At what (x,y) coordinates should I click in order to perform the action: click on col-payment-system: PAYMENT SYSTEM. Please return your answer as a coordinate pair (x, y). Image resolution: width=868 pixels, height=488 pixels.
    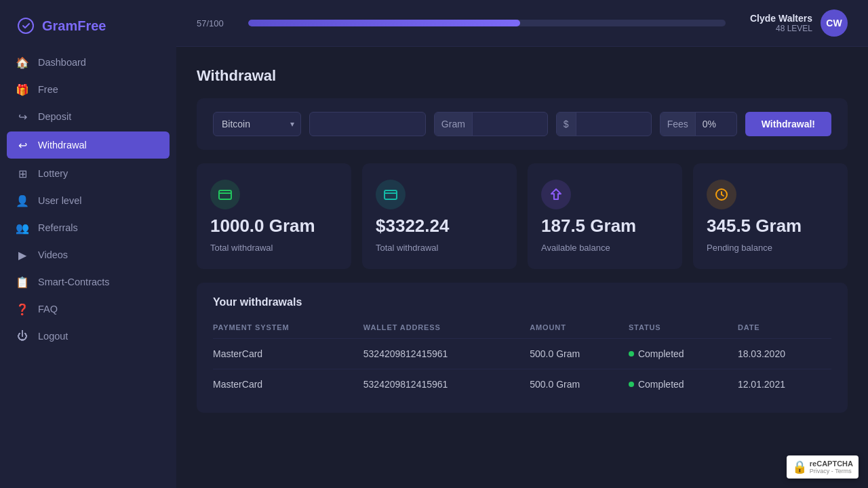
    Looking at the image, I should click on (288, 329).